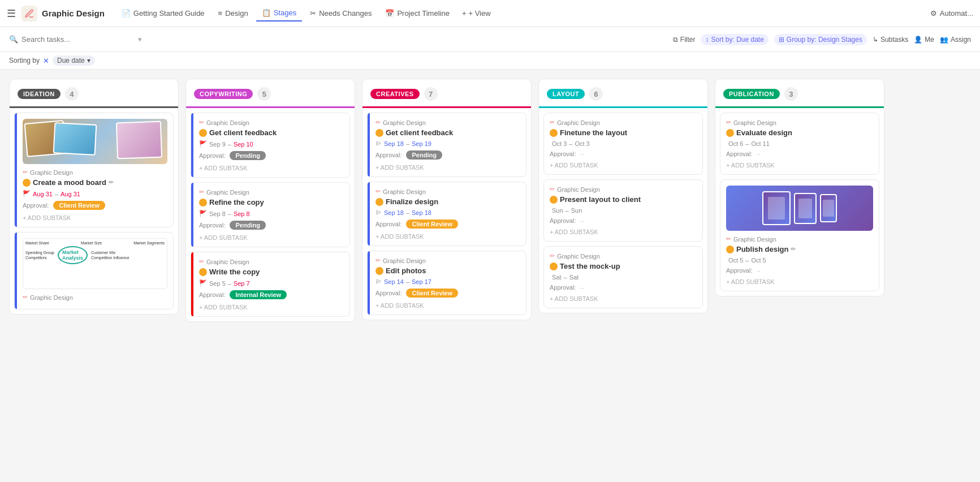 The width and height of the screenshot is (980, 482). What do you see at coordinates (791, 94) in the screenshot?
I see `column-count-publication: 3` at bounding box center [791, 94].